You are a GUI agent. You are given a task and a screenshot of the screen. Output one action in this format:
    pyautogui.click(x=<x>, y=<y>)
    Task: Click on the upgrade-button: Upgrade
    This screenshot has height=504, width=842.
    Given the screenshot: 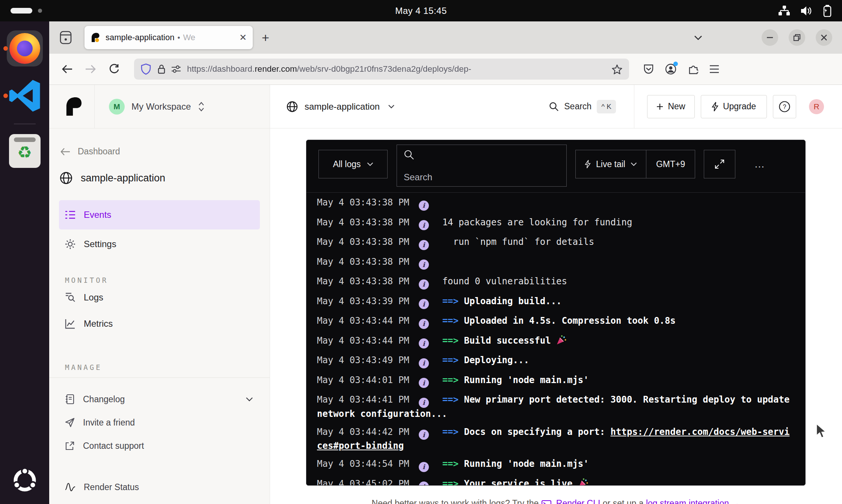 What is the action you would take?
    pyautogui.click(x=734, y=107)
    